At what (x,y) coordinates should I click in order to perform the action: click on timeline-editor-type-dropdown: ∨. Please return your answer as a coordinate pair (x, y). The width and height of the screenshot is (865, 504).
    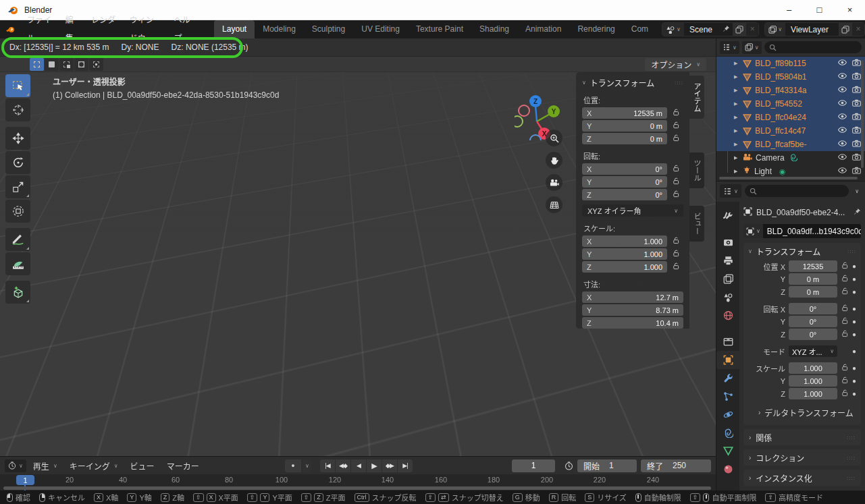
    Looking at the image, I should click on (16, 466).